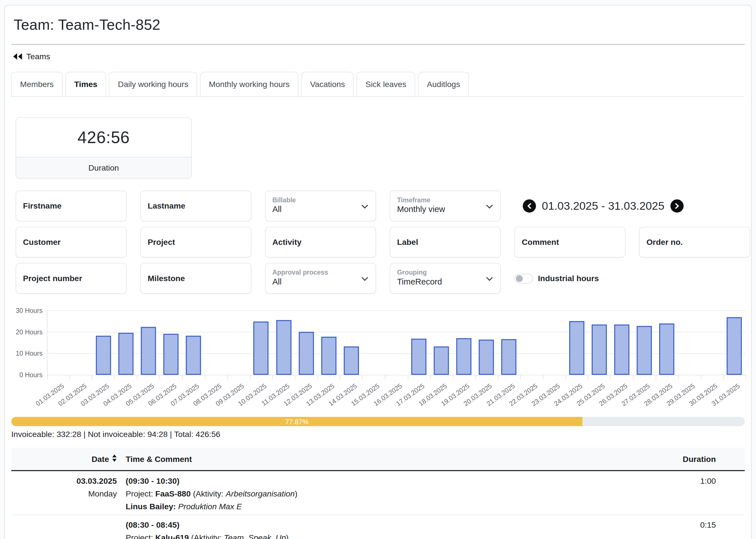  What do you see at coordinates (277, 209) in the screenshot?
I see `billable-select-value: All` at bounding box center [277, 209].